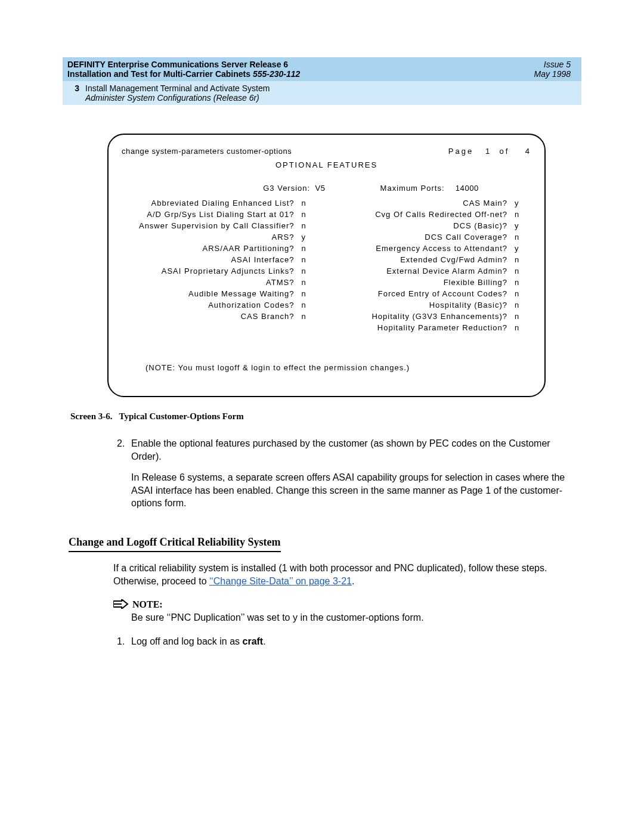 This screenshot has width=644, height=833. I want to click on cross-ref-link: ‘‘Change Site-Data’’ on page 3-21, so click(280, 581).